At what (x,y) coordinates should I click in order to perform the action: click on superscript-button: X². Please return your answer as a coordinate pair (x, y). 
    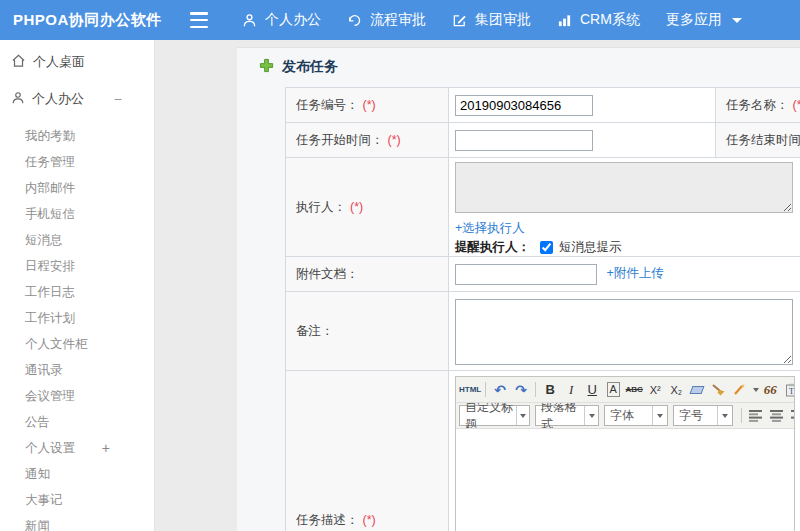
    Looking at the image, I should click on (655, 390).